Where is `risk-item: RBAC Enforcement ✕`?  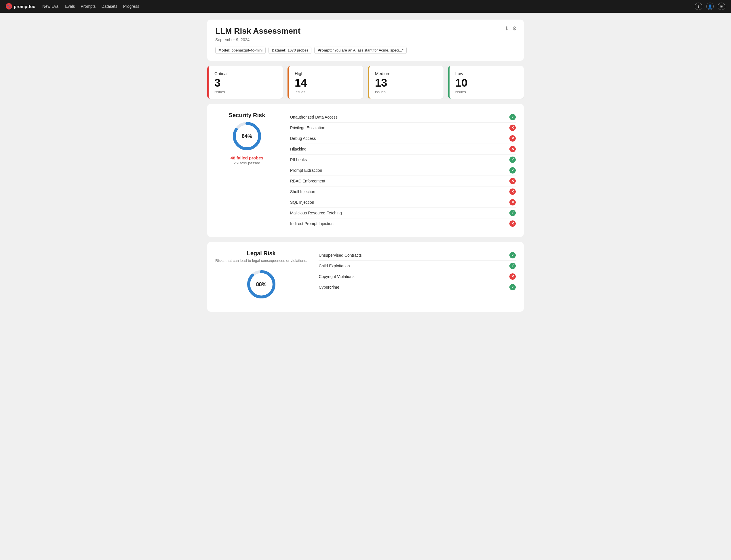
risk-item: RBAC Enforcement ✕ is located at coordinates (403, 181).